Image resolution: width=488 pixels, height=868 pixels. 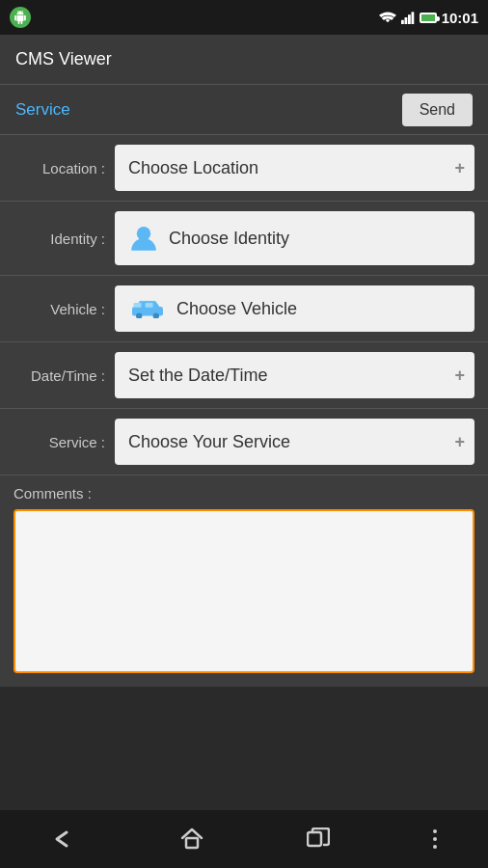 I want to click on vehicle-label: Vehicle :, so click(x=64, y=309).